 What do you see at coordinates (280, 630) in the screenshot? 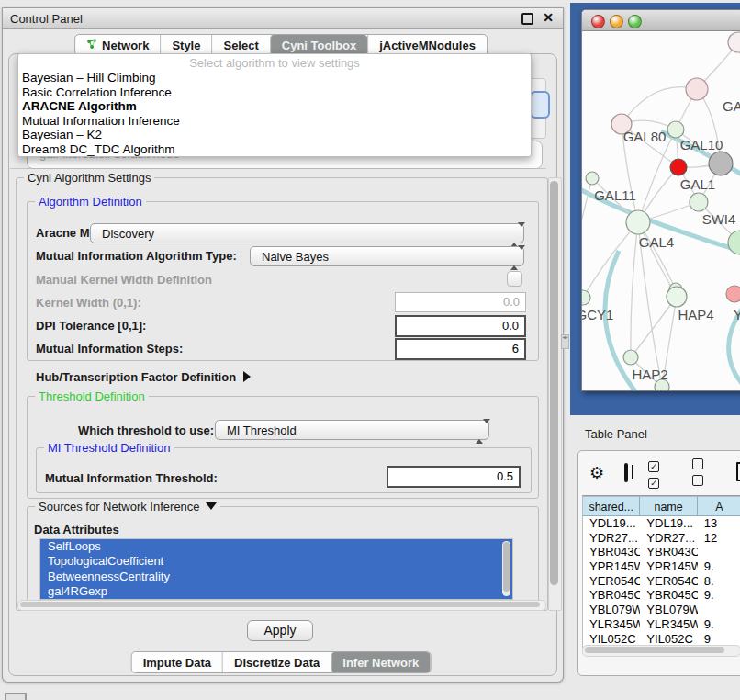
I see `apply-button: Apply` at bounding box center [280, 630].